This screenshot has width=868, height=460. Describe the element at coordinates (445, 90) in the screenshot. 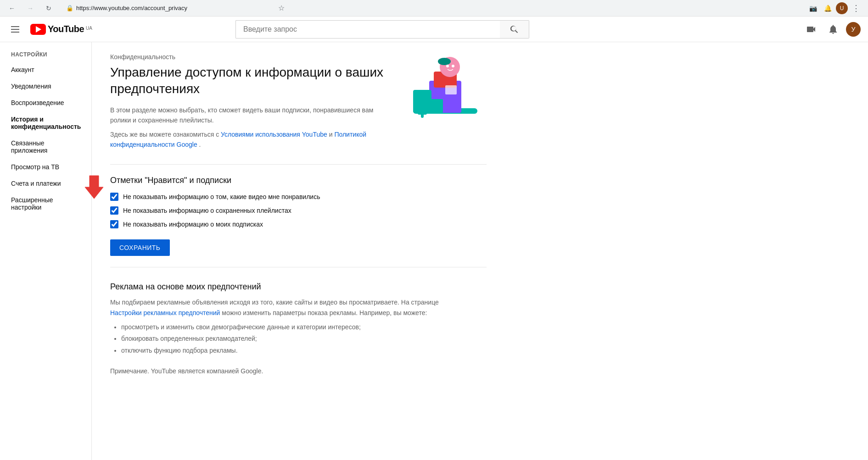

I see `hero-illustration` at that location.